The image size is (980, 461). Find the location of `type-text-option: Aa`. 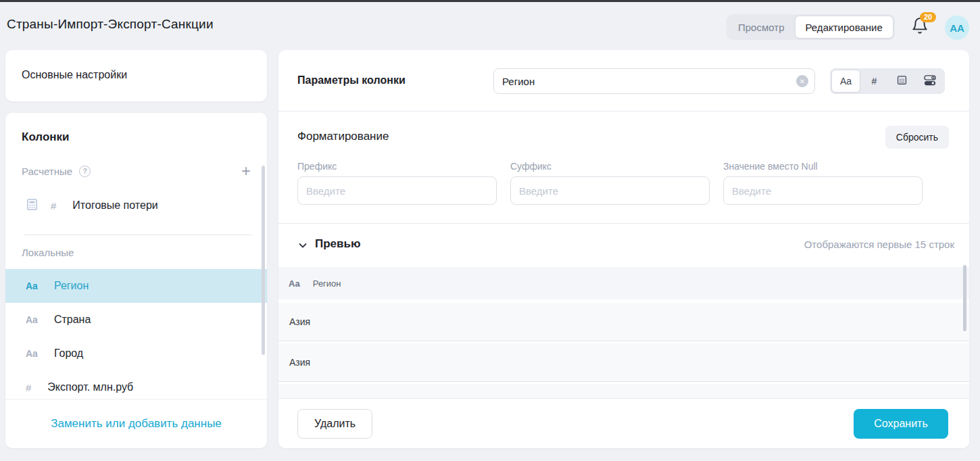

type-text-option: Aa is located at coordinates (846, 81).